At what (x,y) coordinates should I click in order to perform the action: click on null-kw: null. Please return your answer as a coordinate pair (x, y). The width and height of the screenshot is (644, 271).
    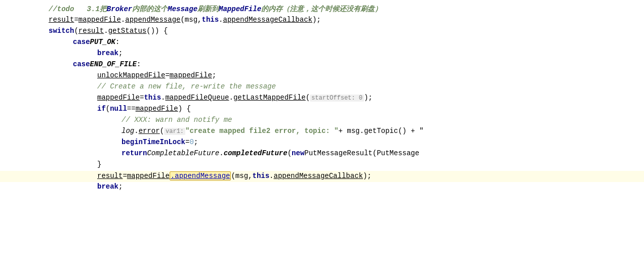
    Looking at the image, I should click on (118, 109).